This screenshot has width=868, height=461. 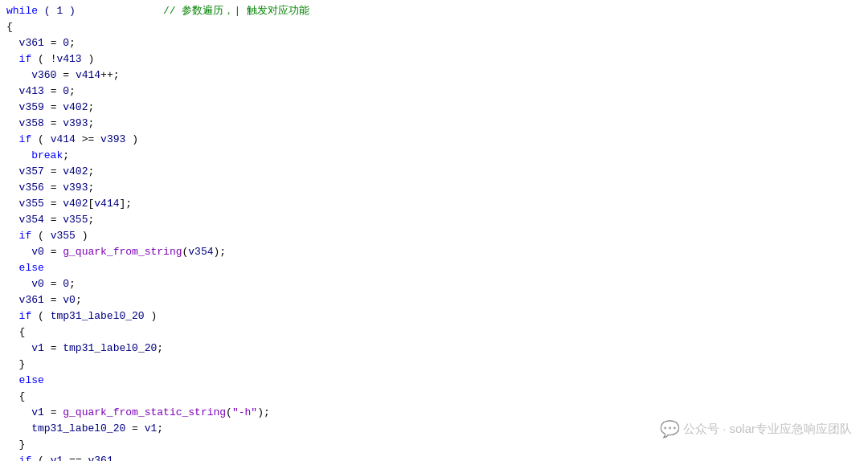 I want to click on code-line-23: }, so click(x=434, y=365).